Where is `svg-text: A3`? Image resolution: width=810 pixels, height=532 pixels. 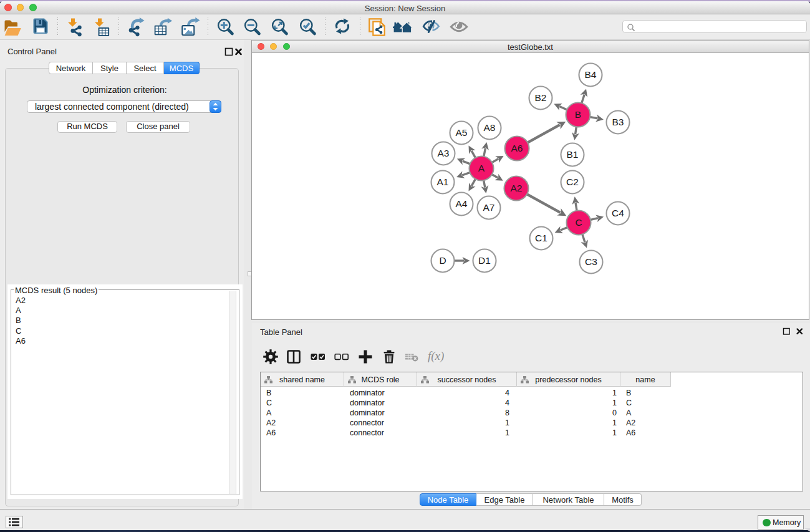
svg-text: A3 is located at coordinates (444, 153).